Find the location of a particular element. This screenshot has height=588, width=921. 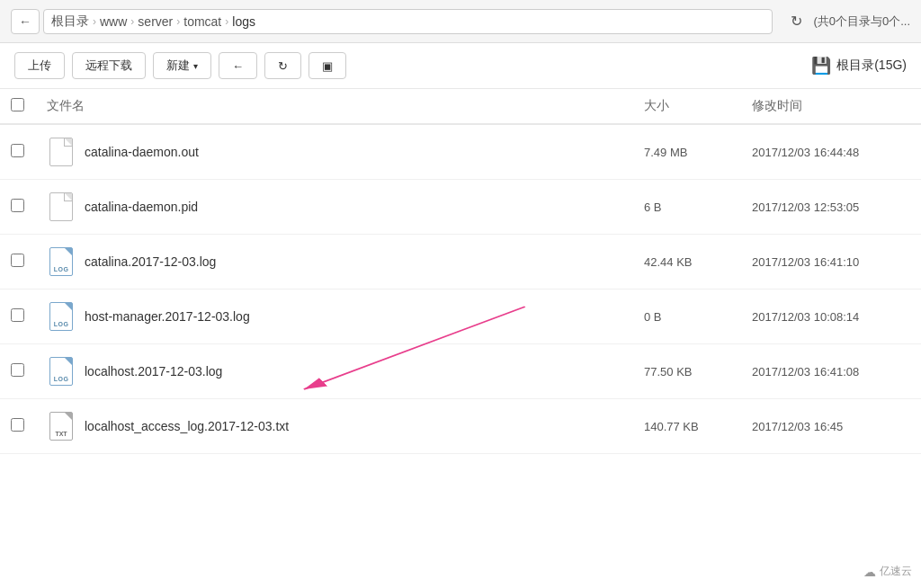

row-name-cell-5: TXTlocalhost_access_log.2017-12-03.txt is located at coordinates (335, 426).